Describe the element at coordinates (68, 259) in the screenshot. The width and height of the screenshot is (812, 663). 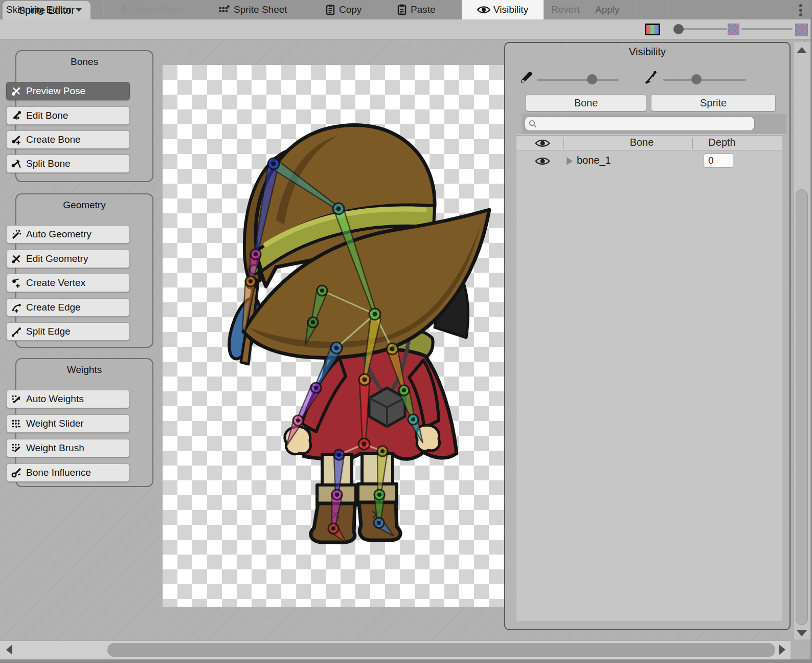
I see `edit-geometry-button: Edit Geometry` at that location.